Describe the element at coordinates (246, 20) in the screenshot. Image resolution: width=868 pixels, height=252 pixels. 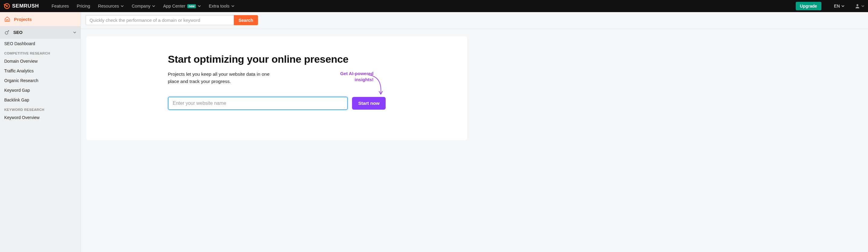
I see `global-search-button: Search` at that location.